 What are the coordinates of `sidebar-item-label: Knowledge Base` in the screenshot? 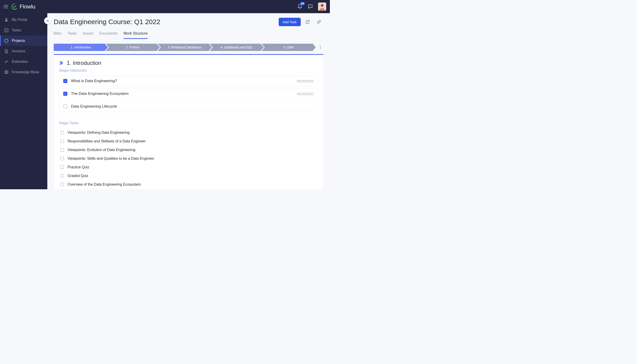 It's located at (26, 72).